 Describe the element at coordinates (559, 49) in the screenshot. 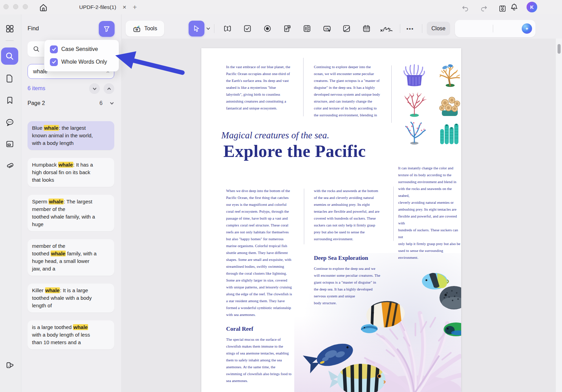

I see `scrollbar-thumb` at that location.